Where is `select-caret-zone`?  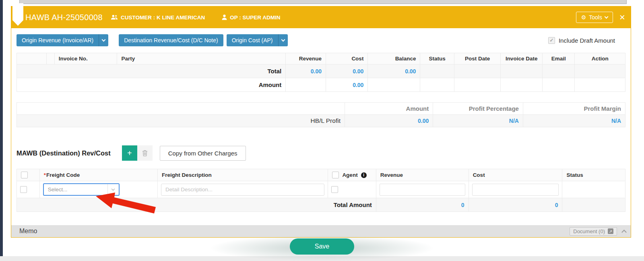
select-caret-zone is located at coordinates (113, 189).